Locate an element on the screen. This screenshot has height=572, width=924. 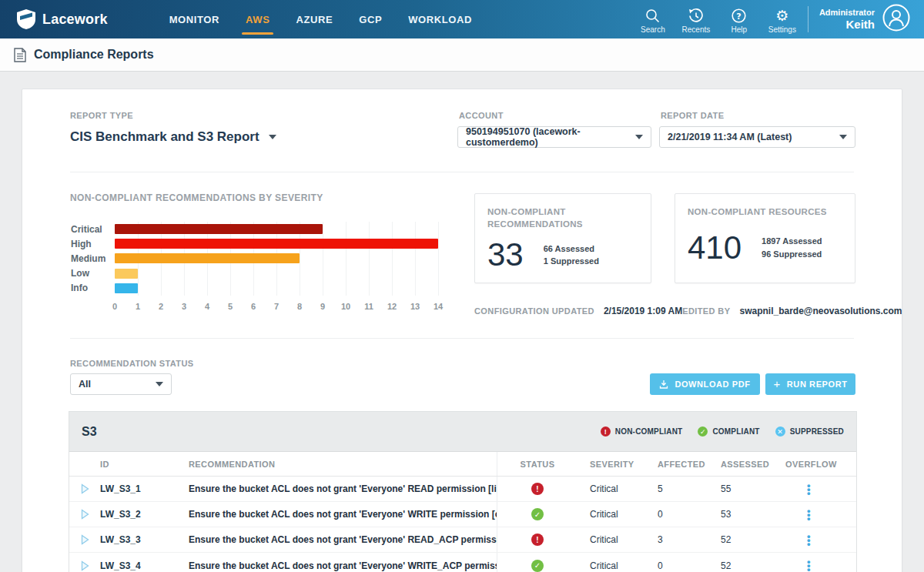
report-type-dropdown: CIS Benchmark and S3 Report is located at coordinates (173, 137).